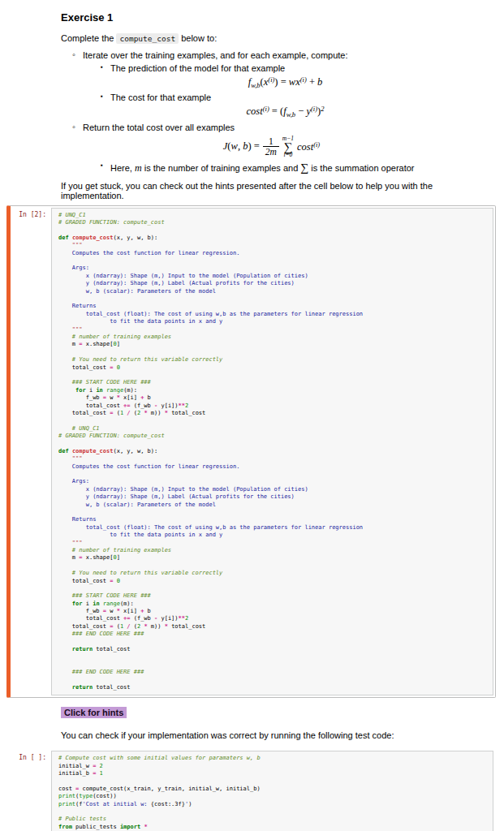 The image size is (504, 831). What do you see at coordinates (274, 797) in the screenshot?
I see `code-line: print(type(cost))` at bounding box center [274, 797].